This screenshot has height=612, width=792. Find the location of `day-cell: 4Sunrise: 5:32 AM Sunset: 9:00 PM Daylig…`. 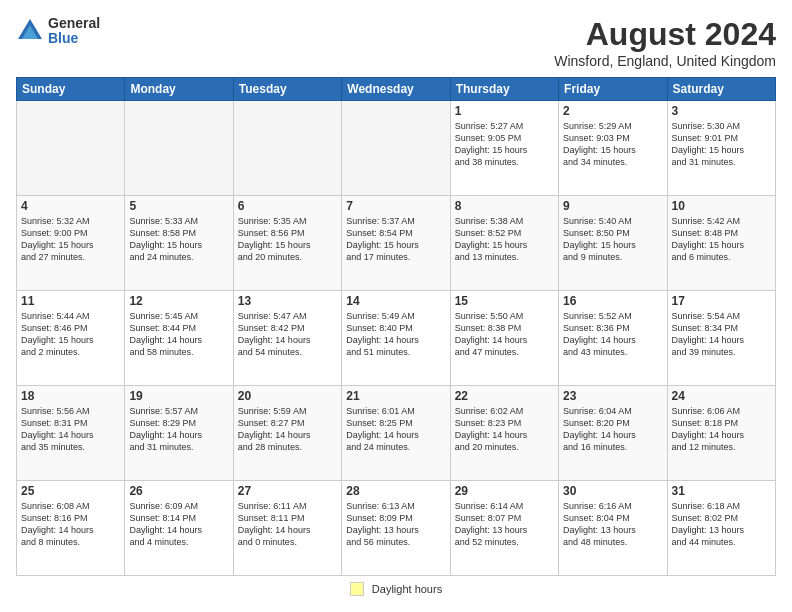

day-cell: 4Sunrise: 5:32 AM Sunset: 9:00 PM Daylig… is located at coordinates (71, 244).